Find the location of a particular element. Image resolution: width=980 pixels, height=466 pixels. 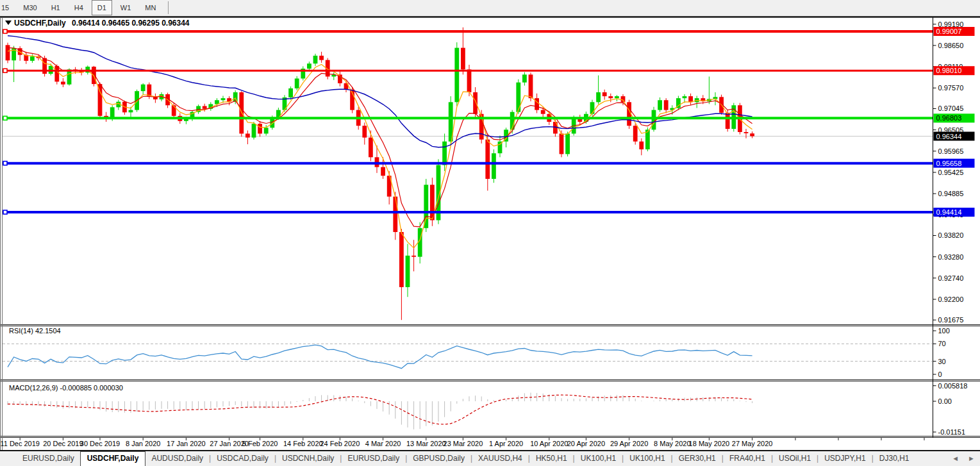

time-tick-label: 13 Mar 2020 is located at coordinates (426, 444).